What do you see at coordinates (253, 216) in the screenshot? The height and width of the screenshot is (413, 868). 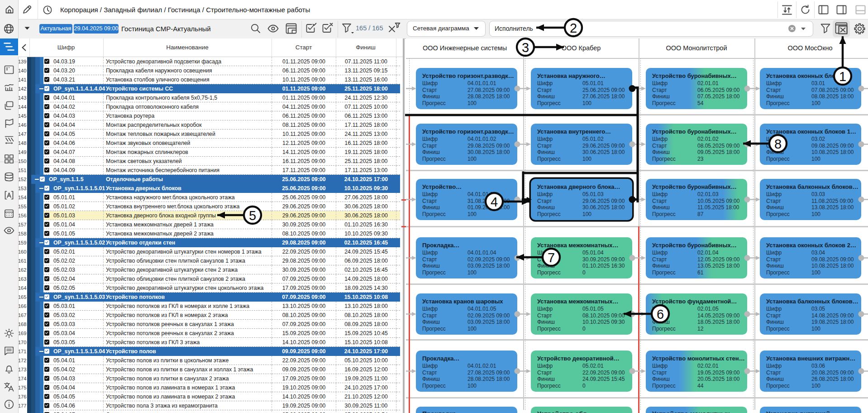 I see `svg-text: 5` at bounding box center [253, 216].